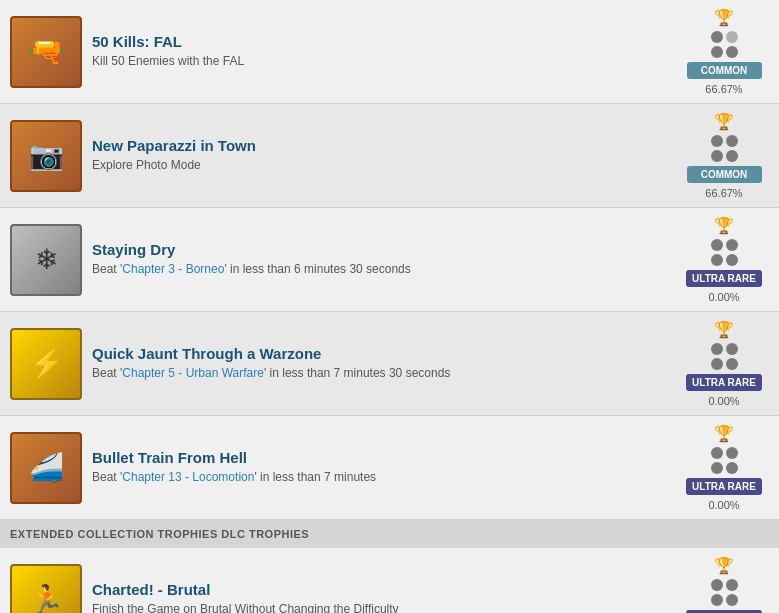  What do you see at coordinates (46, 468) in the screenshot?
I see `trophy-icon: 🚄` at bounding box center [46, 468].